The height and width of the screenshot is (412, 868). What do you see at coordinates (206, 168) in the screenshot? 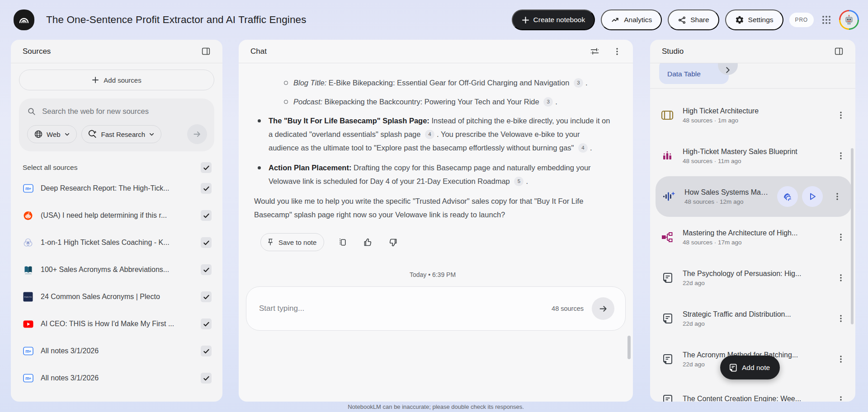
I see `select-all-checkbox` at bounding box center [206, 168].